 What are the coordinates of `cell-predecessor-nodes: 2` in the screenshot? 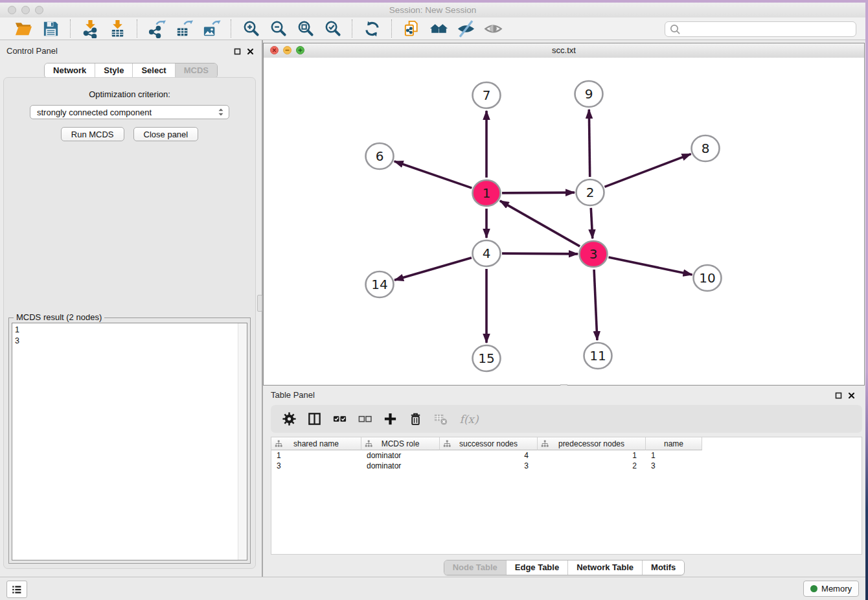 It's located at (592, 466).